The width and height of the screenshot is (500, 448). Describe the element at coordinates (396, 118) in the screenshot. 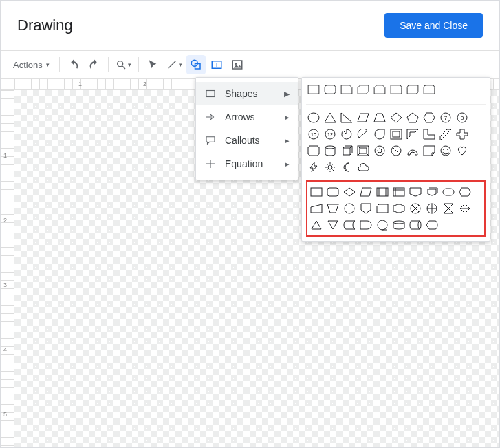

I see `shape-diamond` at that location.